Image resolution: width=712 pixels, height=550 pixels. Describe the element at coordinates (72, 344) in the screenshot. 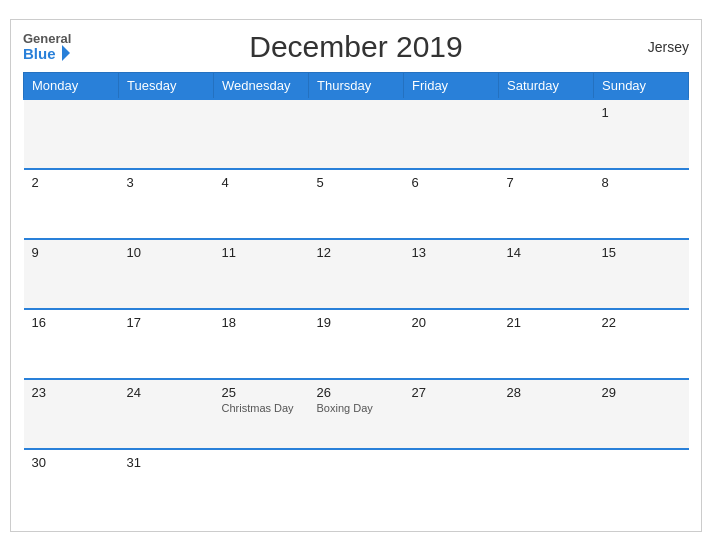

I see `calendar-day-cell: 16` at that location.